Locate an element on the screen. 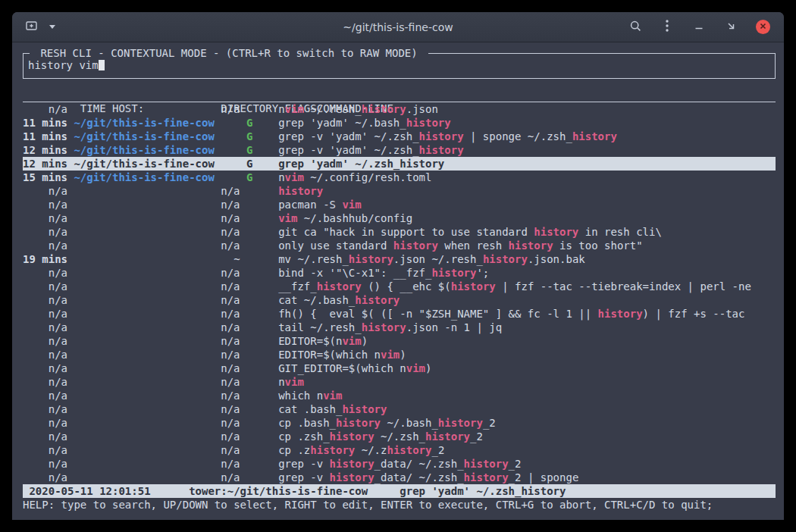  history-row: 11 mins~/git/this-is-fine-cowGgrep -v 'y… is located at coordinates (399, 136).